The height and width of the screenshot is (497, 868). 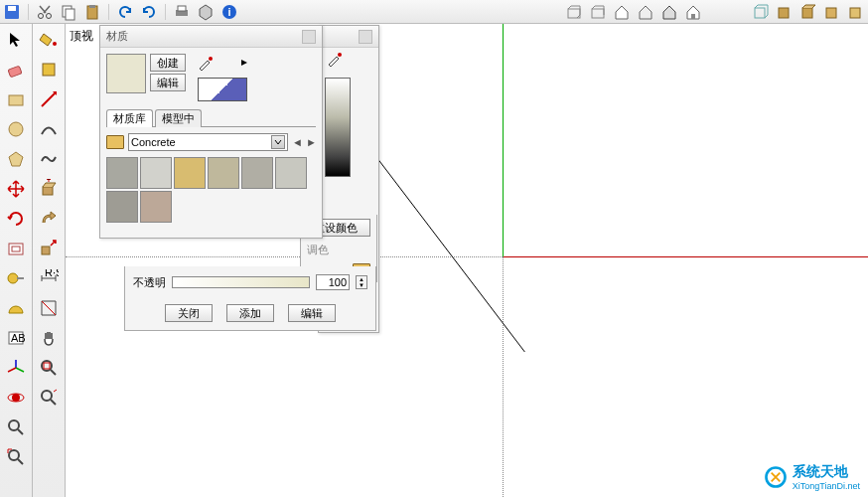 What do you see at coordinates (311, 142) in the screenshot?
I see `nav-forward-icon: ►` at bounding box center [311, 142].